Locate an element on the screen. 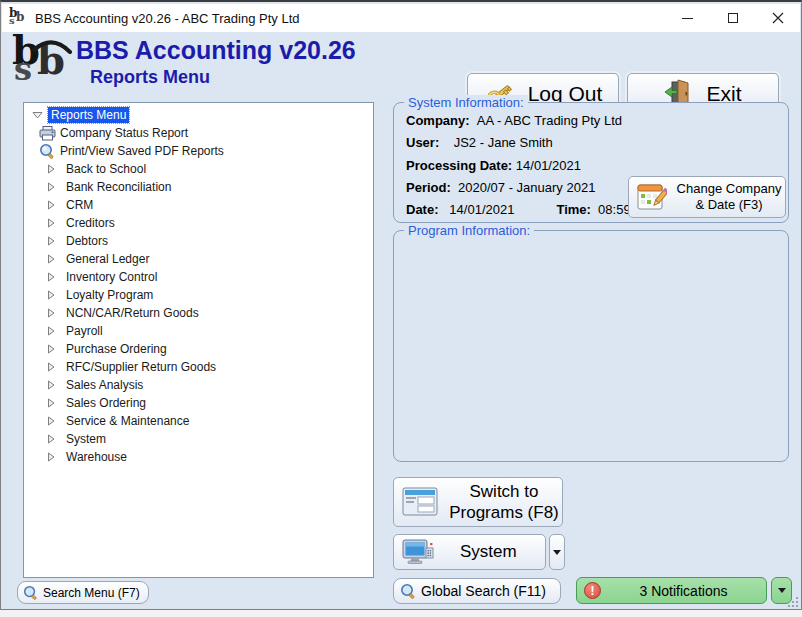  page-title: Reports Menu is located at coordinates (150, 78).